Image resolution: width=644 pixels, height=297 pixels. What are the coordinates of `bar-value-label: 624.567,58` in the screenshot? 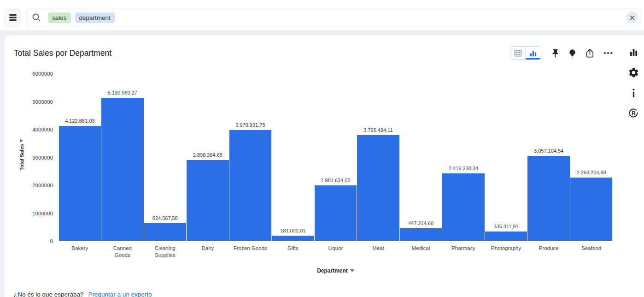 It's located at (165, 218).